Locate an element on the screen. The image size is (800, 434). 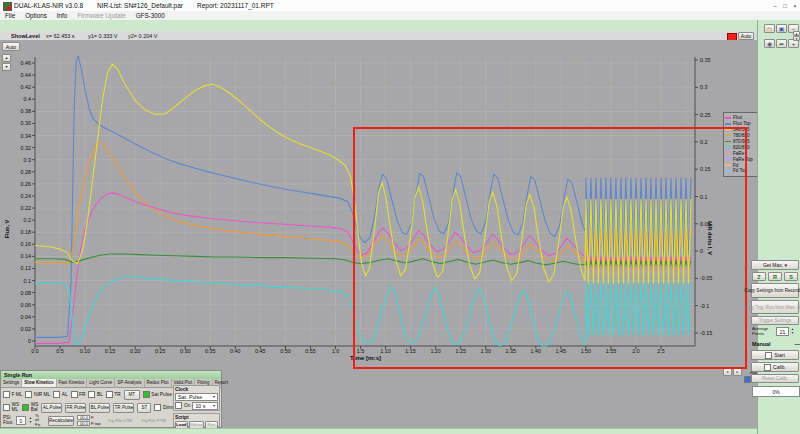
pulse-button-row: WSMLWSBalAL PulseFR PulseBL PulseTR Puls… is located at coordinates (94, 408).